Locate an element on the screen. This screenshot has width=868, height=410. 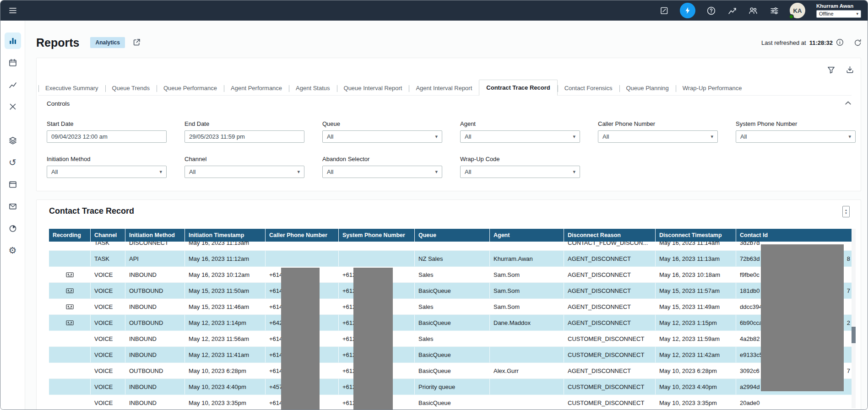
cell-caller-phone is located at coordinates (302, 259).